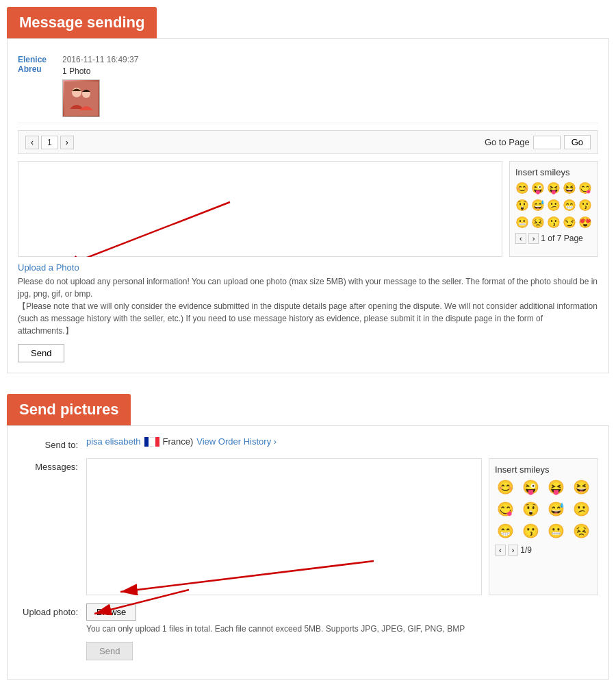 The image size is (616, 685). Describe the element at coordinates (569, 222) in the screenshot. I see `smiley-3-4: 😏` at that location.